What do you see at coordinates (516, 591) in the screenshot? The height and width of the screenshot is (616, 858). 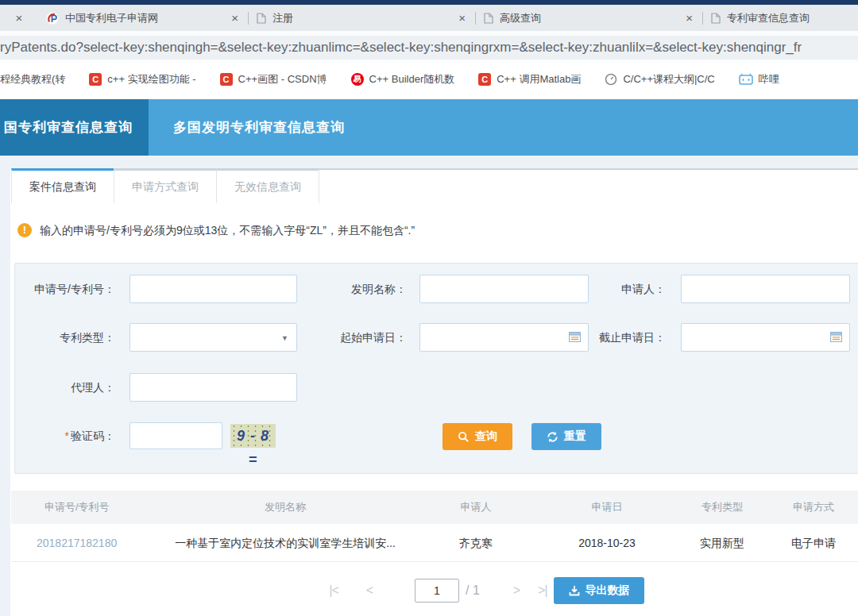 I see `next-page-button: >` at bounding box center [516, 591].